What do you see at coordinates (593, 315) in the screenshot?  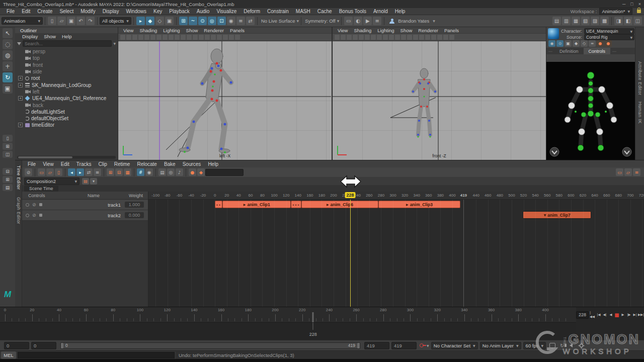 I see `go-to-start-button: |◀◀` at bounding box center [593, 315].